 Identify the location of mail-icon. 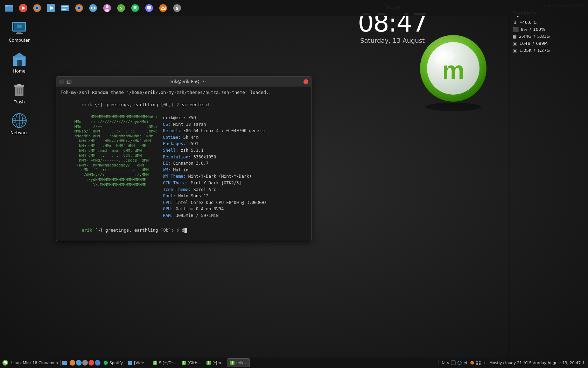
(163, 8).